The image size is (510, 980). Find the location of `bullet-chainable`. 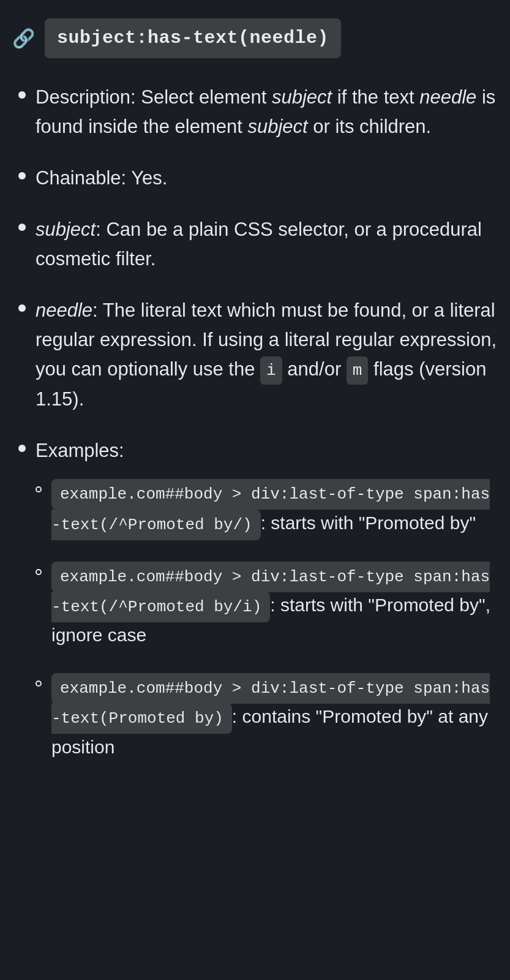

bullet-chainable is located at coordinates (22, 176).